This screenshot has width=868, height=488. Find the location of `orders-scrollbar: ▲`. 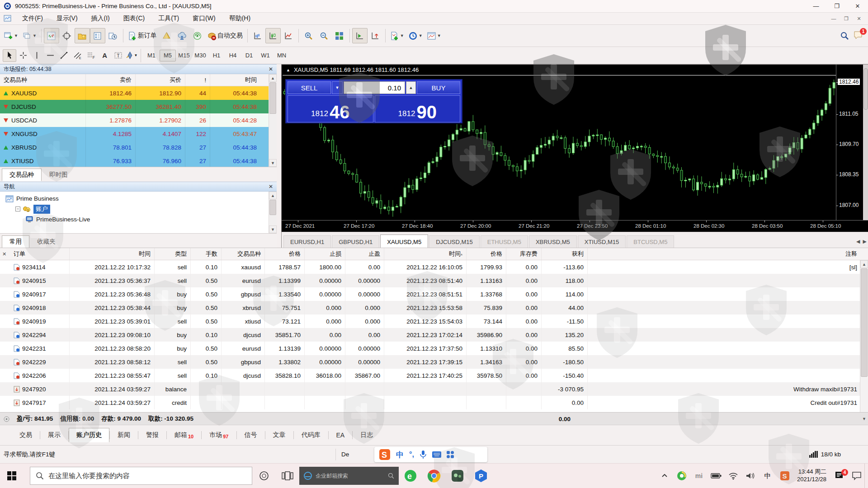

orders-scrollbar: ▲ is located at coordinates (864, 336).